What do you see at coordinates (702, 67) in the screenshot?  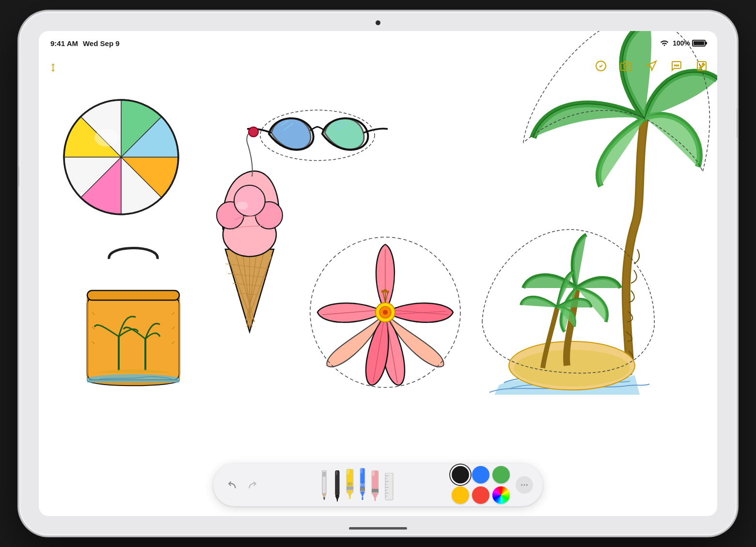 I see `edit-icon` at bounding box center [702, 67].